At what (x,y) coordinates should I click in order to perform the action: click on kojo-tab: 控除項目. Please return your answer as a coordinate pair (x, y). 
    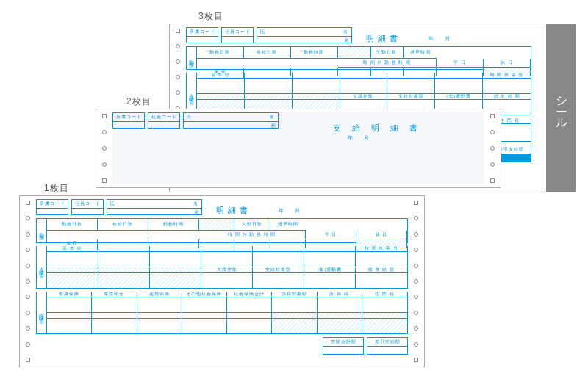
    Looking at the image, I should click on (42, 313).